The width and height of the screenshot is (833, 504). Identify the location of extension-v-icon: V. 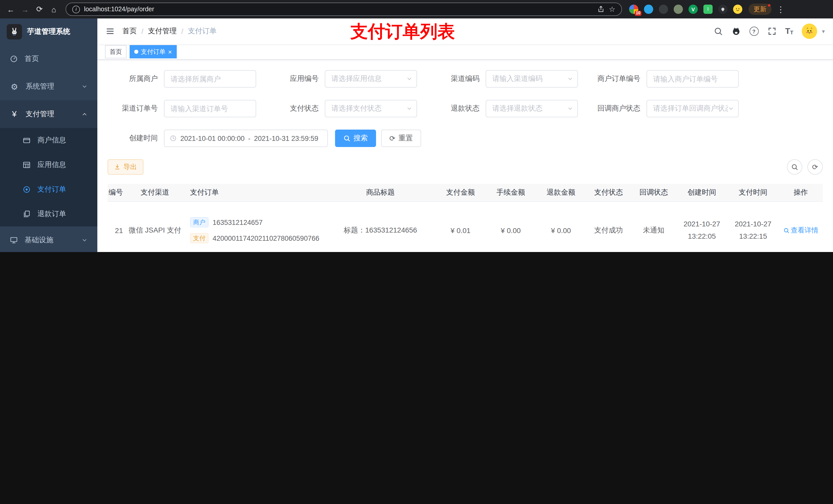
(693, 9).